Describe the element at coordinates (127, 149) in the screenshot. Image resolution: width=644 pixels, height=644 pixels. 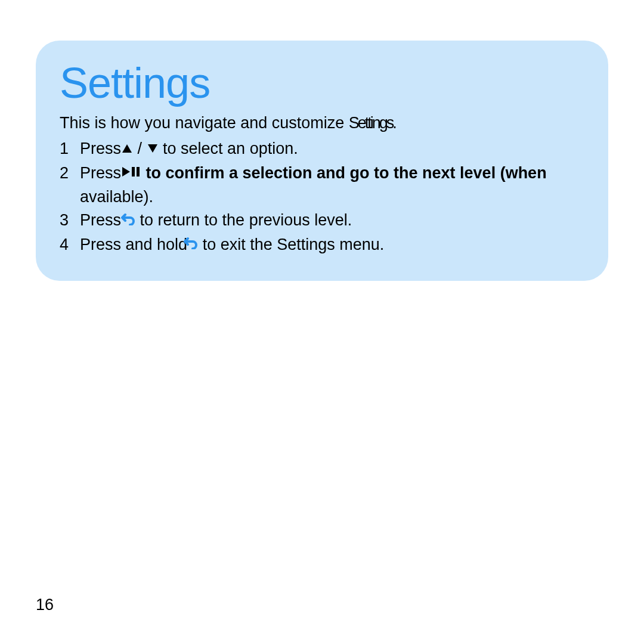
I see `up-arrow-icon` at that location.